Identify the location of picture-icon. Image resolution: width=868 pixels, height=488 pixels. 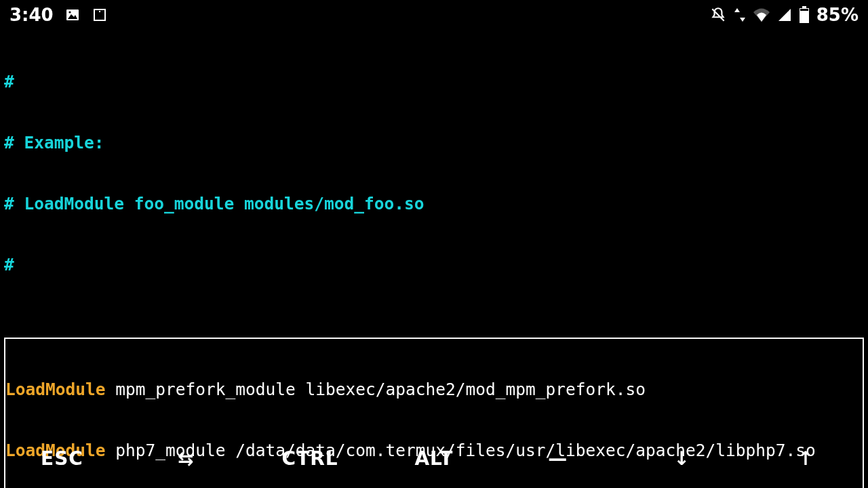
(73, 15).